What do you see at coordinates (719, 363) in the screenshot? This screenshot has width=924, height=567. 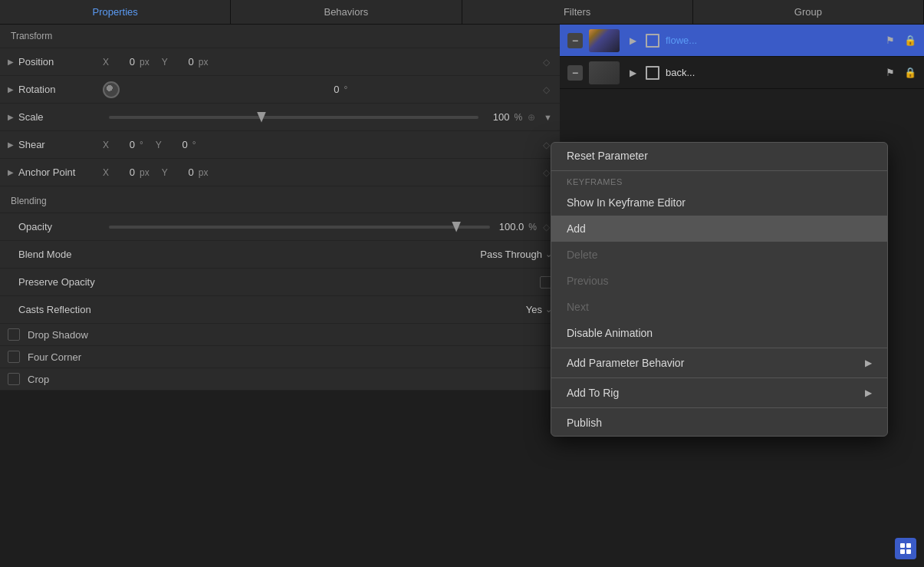 I see `ctx-add-parameter-behavior: Add Parameter Behavior ▶` at bounding box center [719, 363].